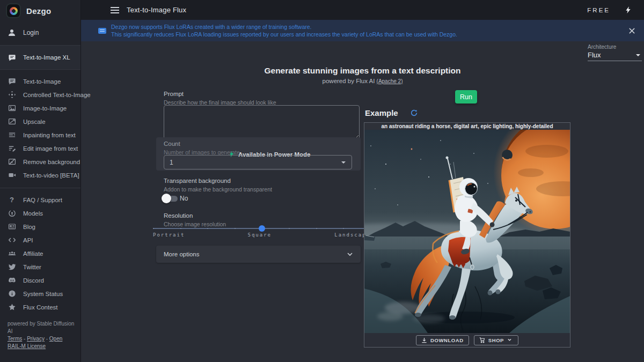  What do you see at coordinates (628, 10) in the screenshot?
I see `power-mode-bolt-icon` at bounding box center [628, 10].